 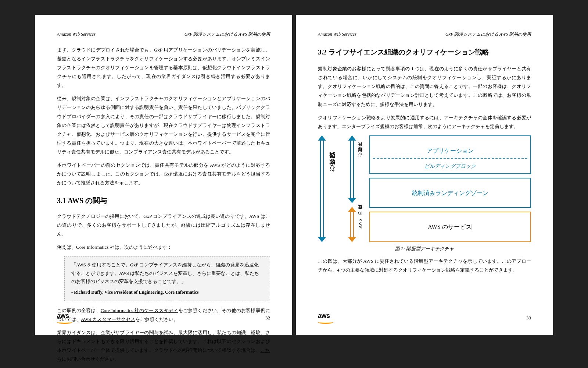 I want to click on arrow-label-customer: お客様の責任, so click(x=360, y=155).